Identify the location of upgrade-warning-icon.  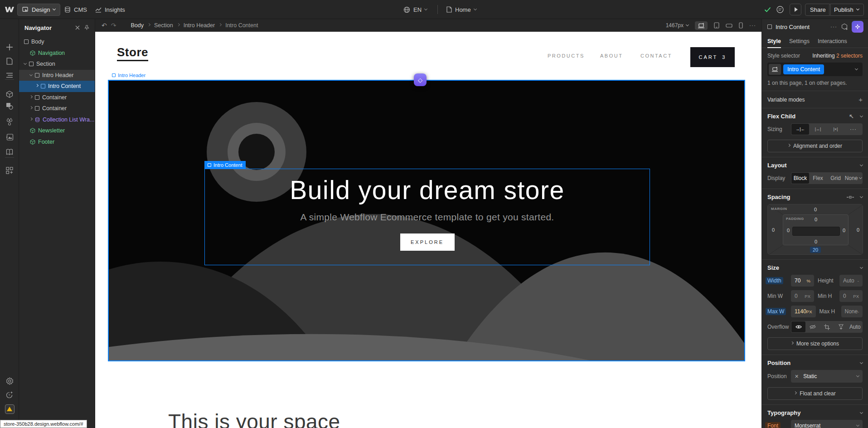
(10, 409).